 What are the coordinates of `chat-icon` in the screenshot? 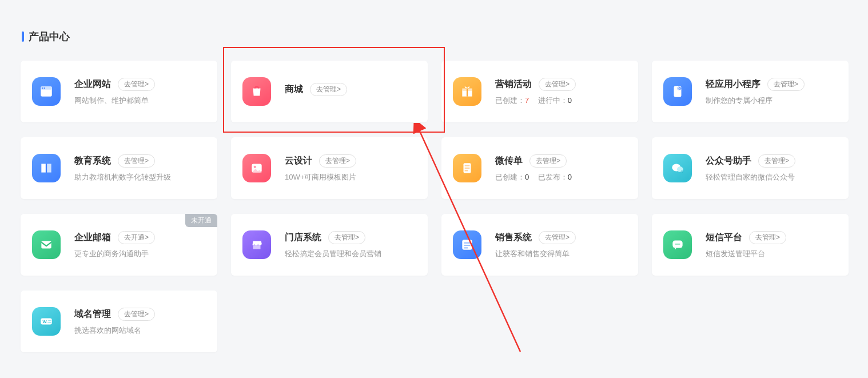 It's located at (678, 245).